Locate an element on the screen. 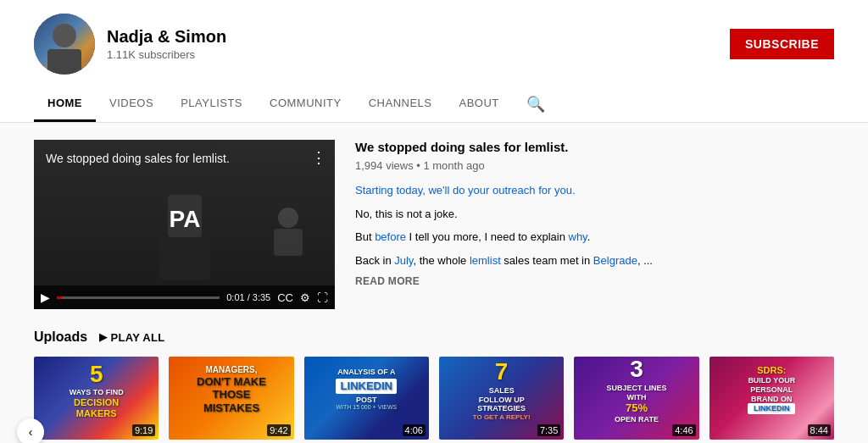 This screenshot has width=868, height=443. channel-text-info: Nadja & Simon 1.11K subscribers is located at coordinates (166, 44).